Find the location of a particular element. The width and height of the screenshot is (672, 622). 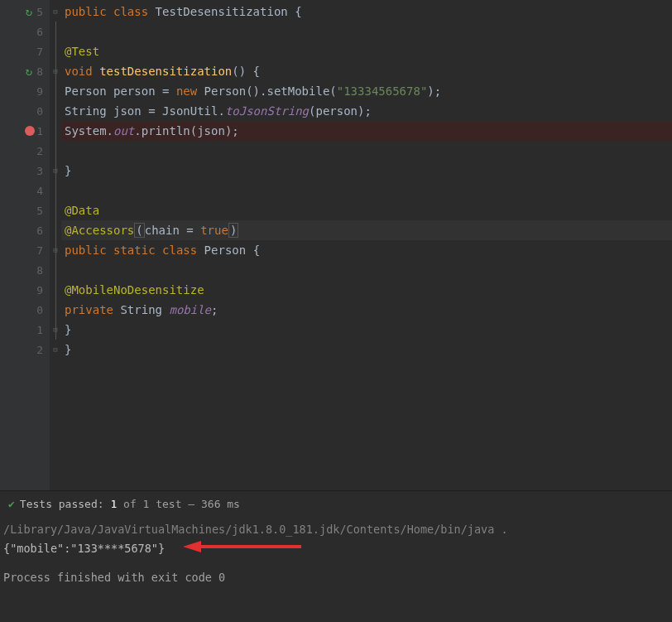

code-line: void testDesensitization() { is located at coordinates (367, 71).